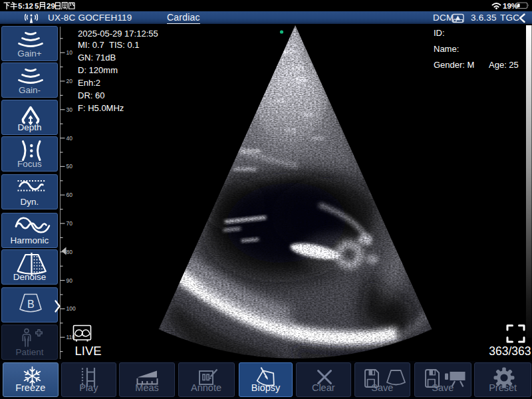 Image resolution: width=532 pixels, height=399 pixels. Describe the element at coordinates (71, 309) in the screenshot. I see `svg-text: 100` at that location.